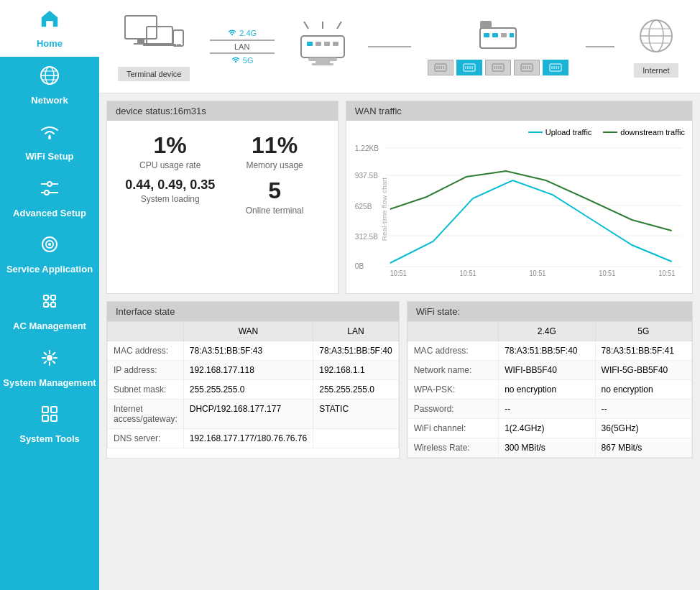 This screenshot has height=590, width=700. What do you see at coordinates (253, 351) in the screenshot?
I see `table-row: MAC address: 78:A3:51:BB:5F:43 78:A3:51:…` at bounding box center [253, 351].